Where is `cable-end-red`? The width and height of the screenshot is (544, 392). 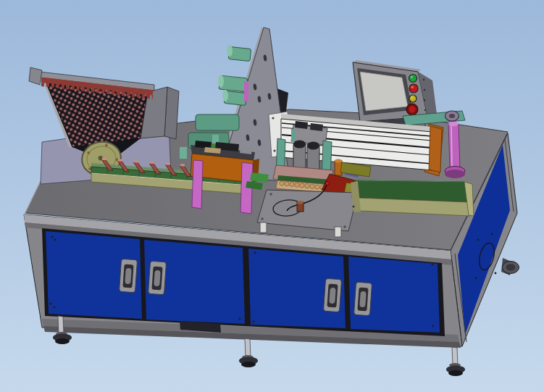 cable-end-red is located at coordinates (327, 183).